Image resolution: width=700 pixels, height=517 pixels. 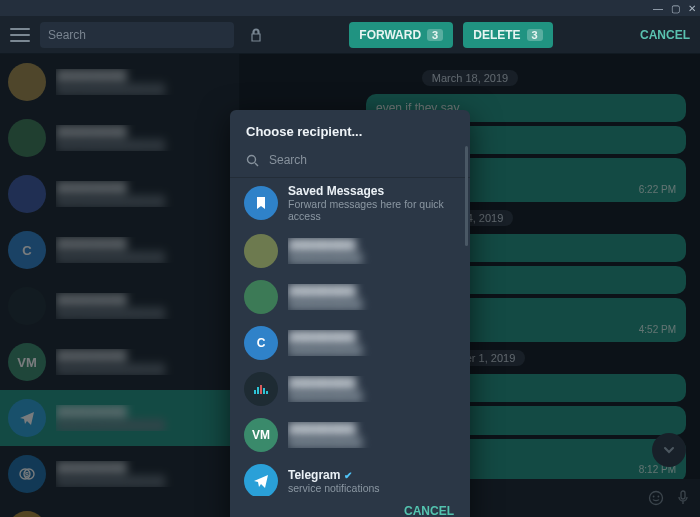 What do you see at coordinates (401, 35) in the screenshot?
I see `forward-button: FORWARD 3` at bounding box center [401, 35].